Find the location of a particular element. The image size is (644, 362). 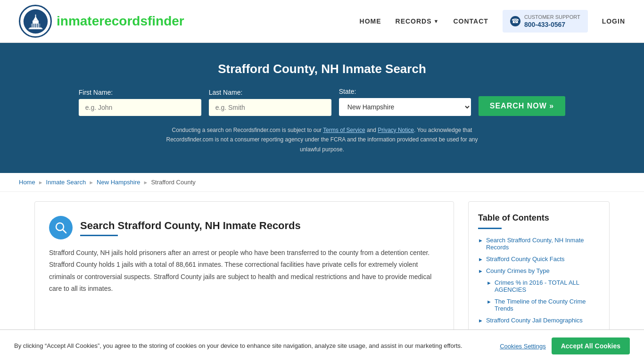

toc-list: ► Search Strafford County, NH Inmate Rec… is located at coordinates (539, 280).